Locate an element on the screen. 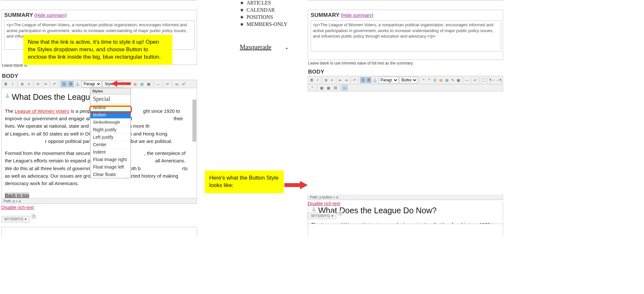 The width and height of the screenshot is (644, 294). style-item-left-justify: Left justify is located at coordinates (110, 137).